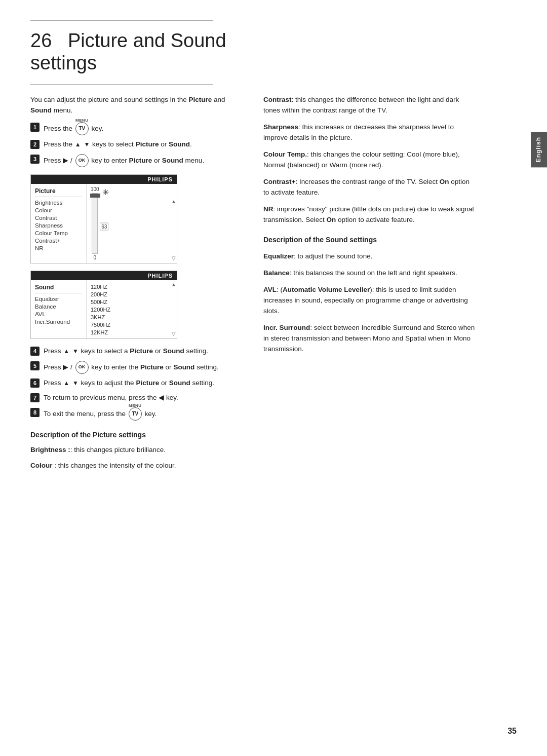 The height and width of the screenshot is (756, 547). What do you see at coordinates (132, 223) in the screenshot?
I see `picture-slider-area: 100 63 0 ✳ ▲` at bounding box center [132, 223].